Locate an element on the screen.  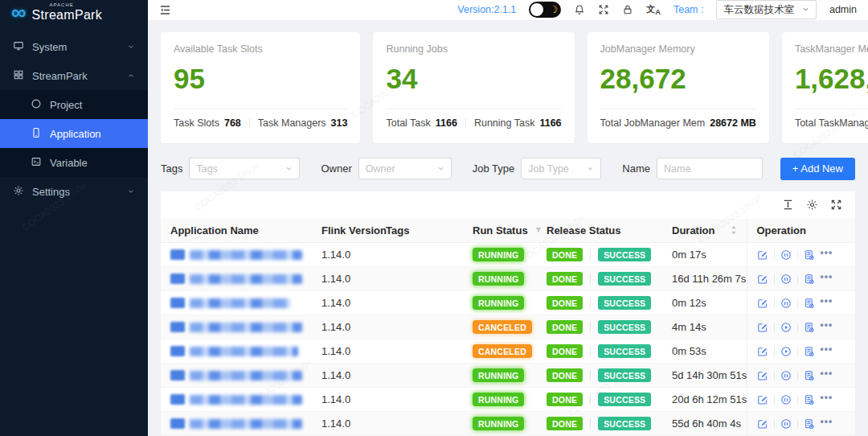
sidebar-submenu-streampark: Project Application Variable is located at coordinates (74, 134).